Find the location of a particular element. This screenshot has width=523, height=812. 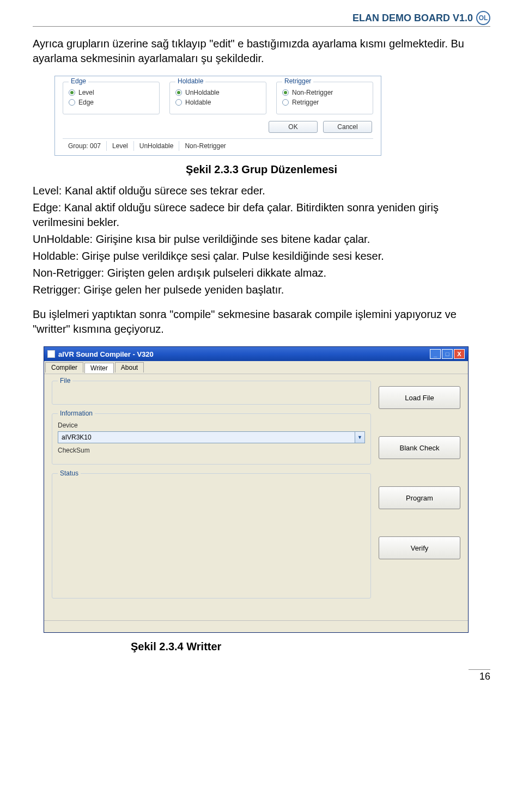

program-button: Program is located at coordinates (419, 498).